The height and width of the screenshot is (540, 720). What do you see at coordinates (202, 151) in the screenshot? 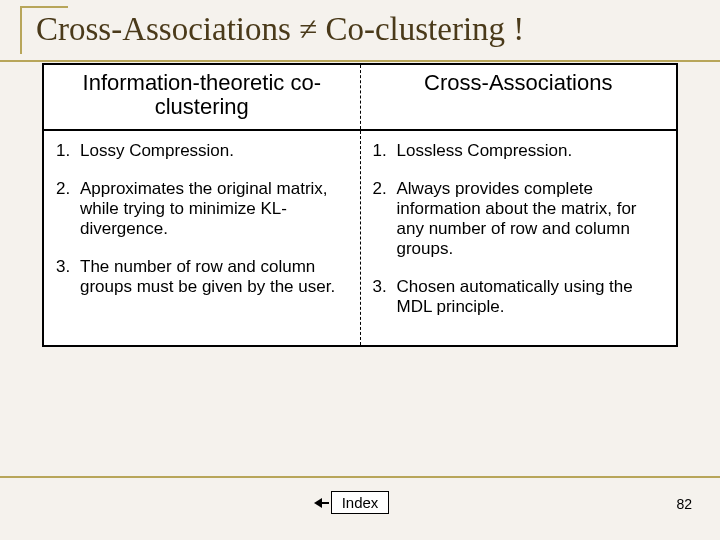
I see `list-item: 1. Lossy Compression.` at bounding box center [202, 151].